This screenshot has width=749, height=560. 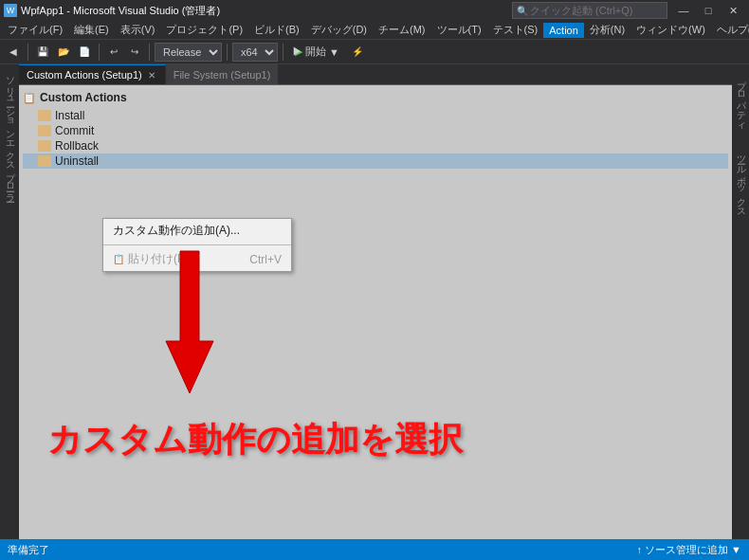 What do you see at coordinates (188, 52) in the screenshot?
I see `configuration-dropdown: Release Debug` at bounding box center [188, 52].